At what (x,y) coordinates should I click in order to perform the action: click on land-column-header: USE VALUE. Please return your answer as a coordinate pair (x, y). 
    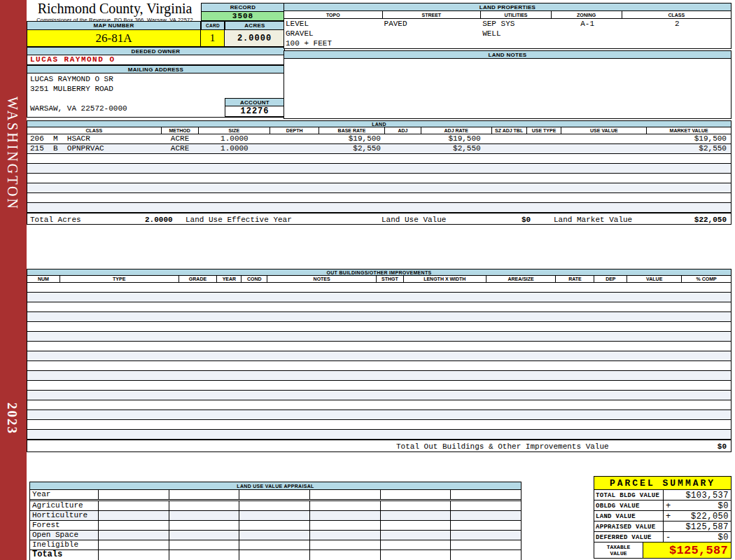
    Looking at the image, I should click on (604, 130).